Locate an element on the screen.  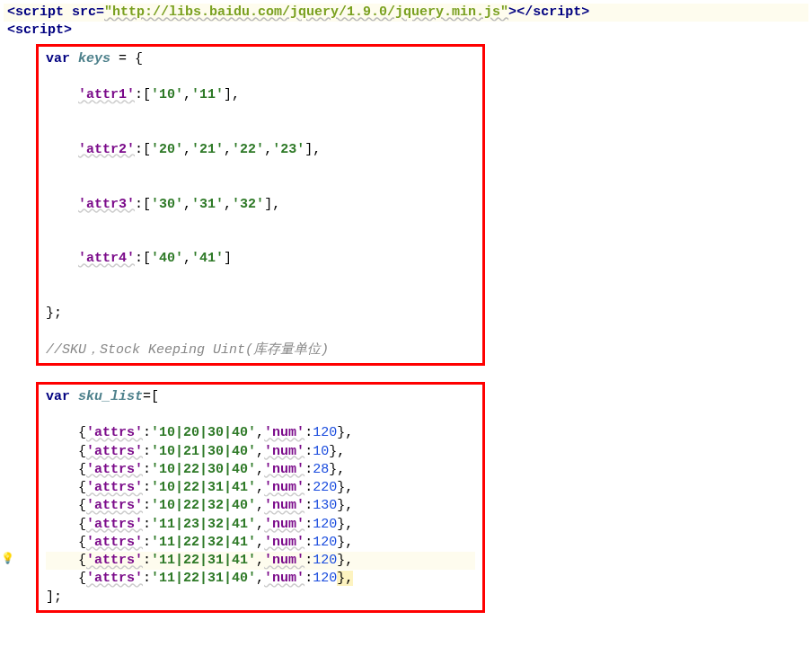
list-item: {'attrs':'10|22|31|41','num':220}, is located at coordinates (260, 488).